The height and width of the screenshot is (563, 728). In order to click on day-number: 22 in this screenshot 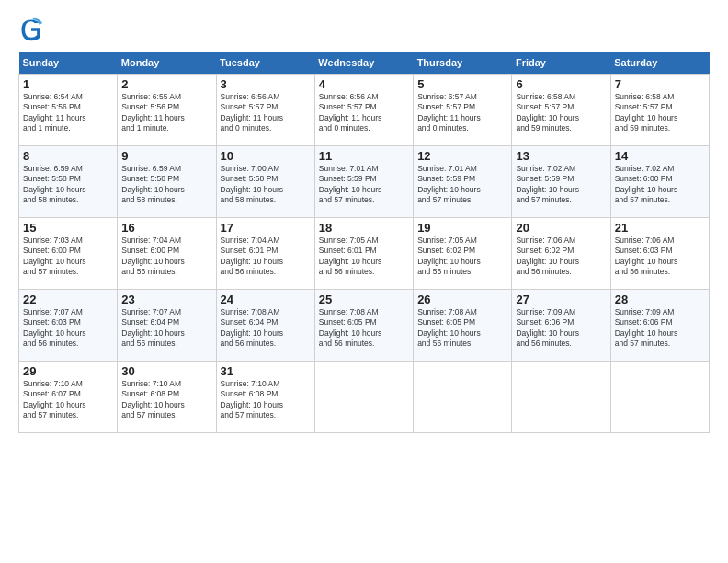, I will do `click(68, 300)`.